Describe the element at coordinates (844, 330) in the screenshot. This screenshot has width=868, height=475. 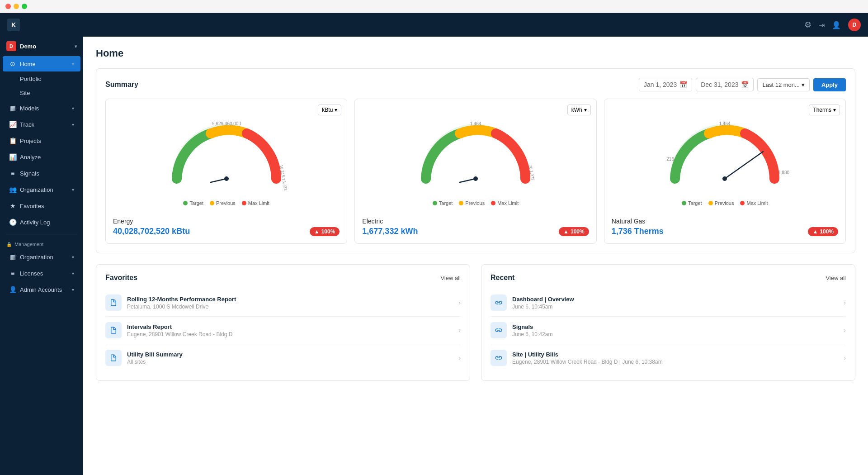
I see `recent-chevron-1: ›` at that location.